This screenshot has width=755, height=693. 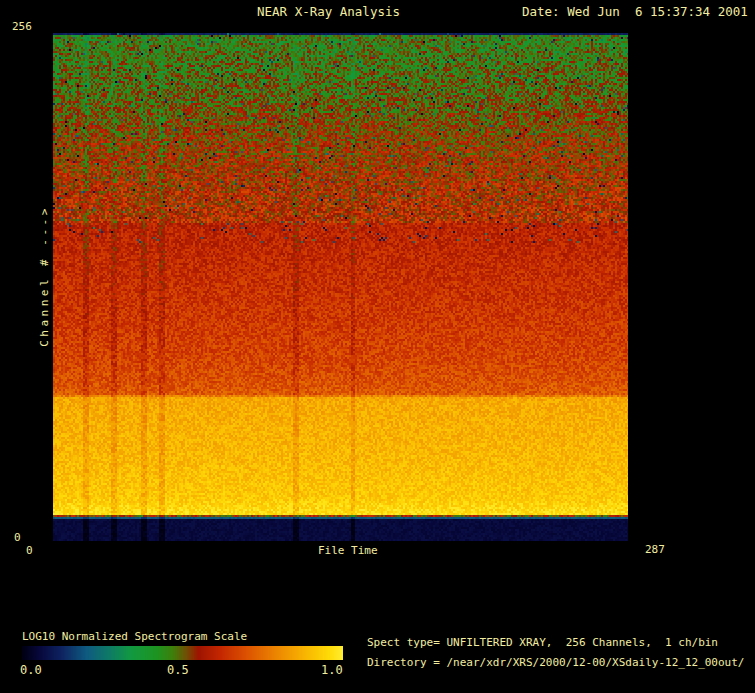 I want to click on date-label: Date: Wed Jun 6 15:37:34 2001, so click(x=635, y=12).